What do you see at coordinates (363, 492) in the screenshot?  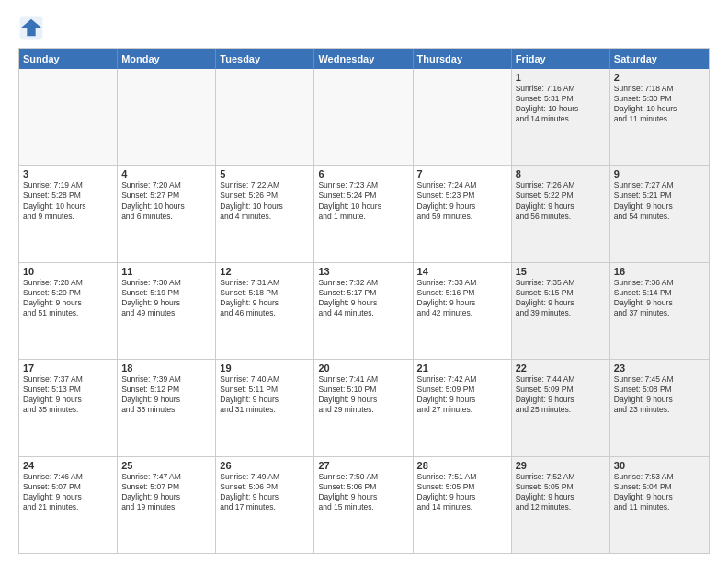 I see `day-info: Sunrise: 7:50 AM Sunset: 5:06 PM Dayligh…` at bounding box center [363, 492].